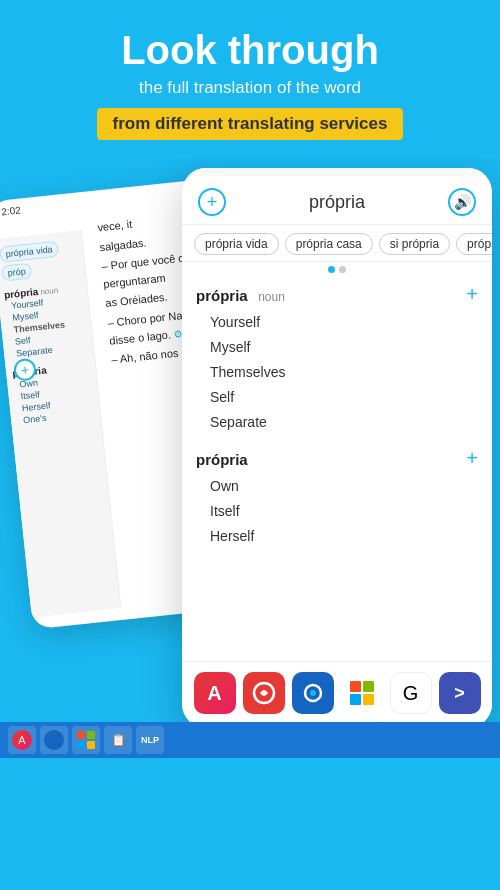  I want to click on taskbar-icon-5: NLP, so click(150, 740).